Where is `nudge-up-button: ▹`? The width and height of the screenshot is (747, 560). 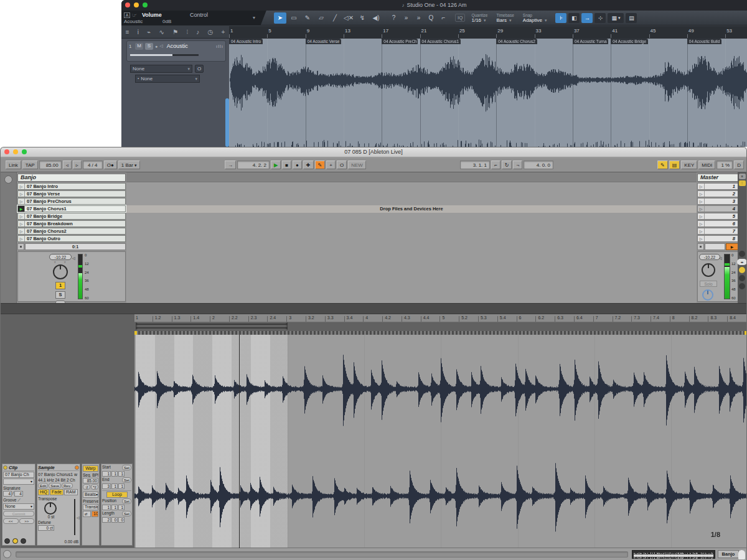 nudge-up-button: ▹ is located at coordinates (77, 165).